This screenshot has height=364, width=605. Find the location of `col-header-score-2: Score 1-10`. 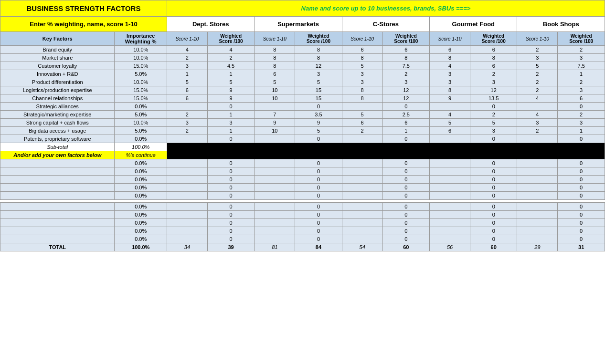

col-header-score-2: Score 1-10 is located at coordinates (362, 39).